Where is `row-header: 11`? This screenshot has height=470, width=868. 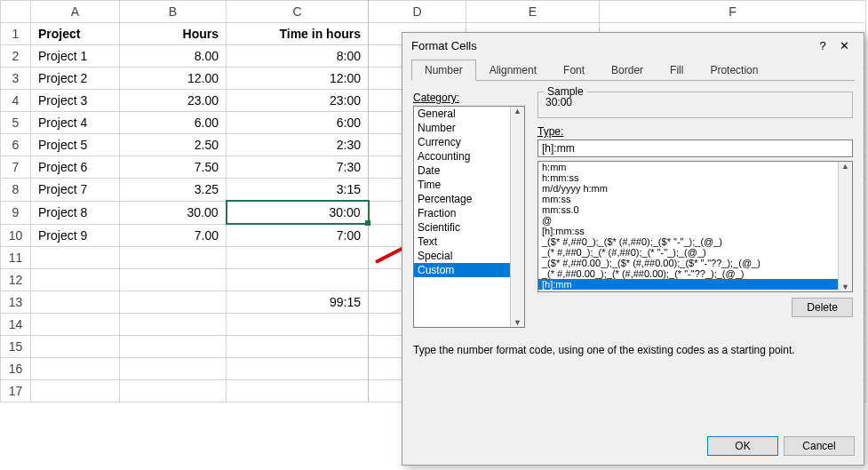
row-header: 11 is located at coordinates (16, 258).